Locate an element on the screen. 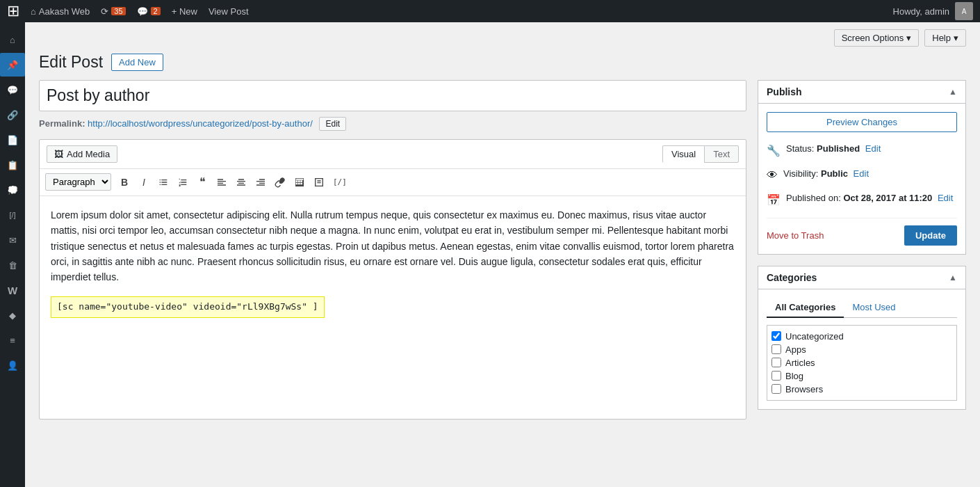 This screenshot has height=487, width=980. visibility-edit-link: Edit is located at coordinates (861, 174).